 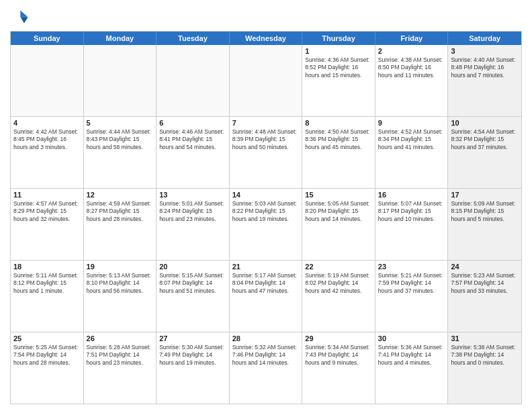 What do you see at coordinates (266, 16) in the screenshot?
I see `header` at bounding box center [266, 16].